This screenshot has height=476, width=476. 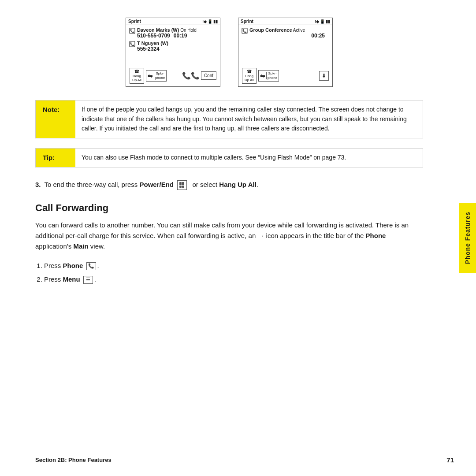 I want to click on download-btn-area: ⬇, so click(x=324, y=76).